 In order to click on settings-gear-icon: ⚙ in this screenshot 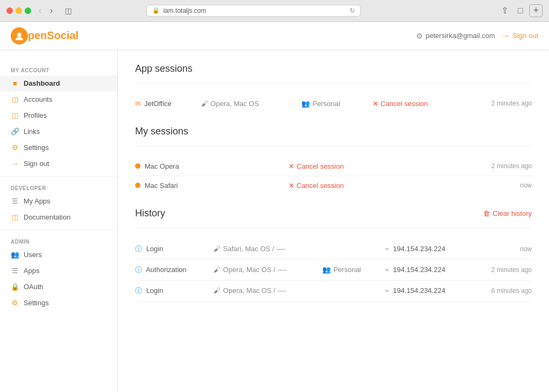, I will do `click(419, 36)`.